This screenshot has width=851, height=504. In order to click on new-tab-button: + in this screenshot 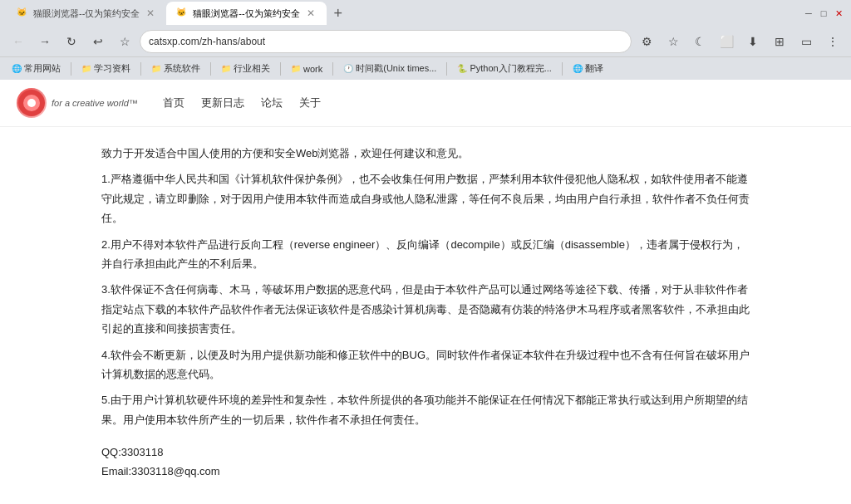, I will do `click(338, 13)`.